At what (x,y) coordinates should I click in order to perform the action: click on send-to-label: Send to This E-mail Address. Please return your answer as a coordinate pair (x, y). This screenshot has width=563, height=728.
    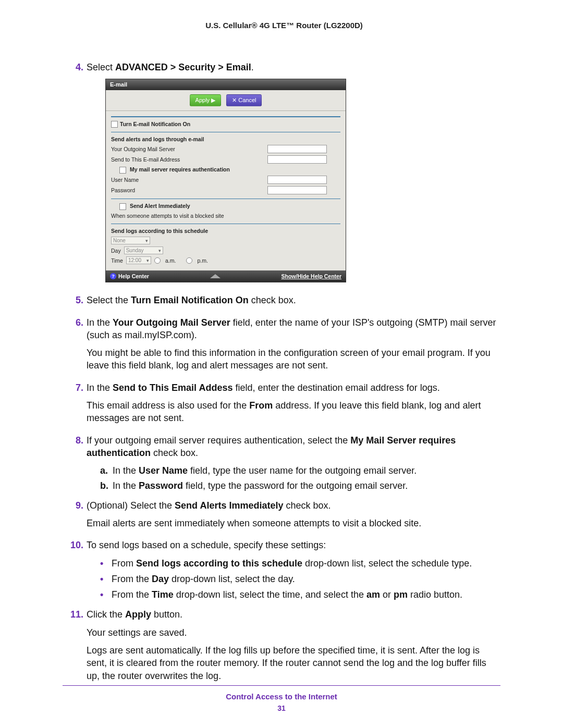
    Looking at the image, I should click on (189, 159).